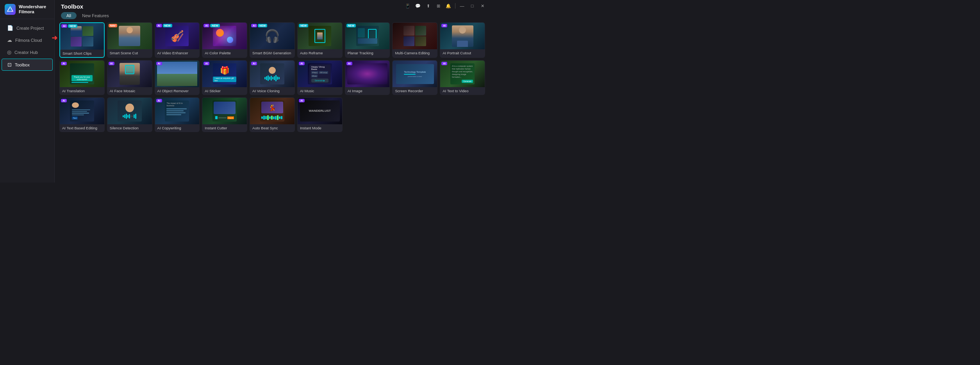 This screenshot has height=365, width=980. Describe the element at coordinates (320, 111) in the screenshot. I see `wanderlust-preview: WANDERLUST` at that location.